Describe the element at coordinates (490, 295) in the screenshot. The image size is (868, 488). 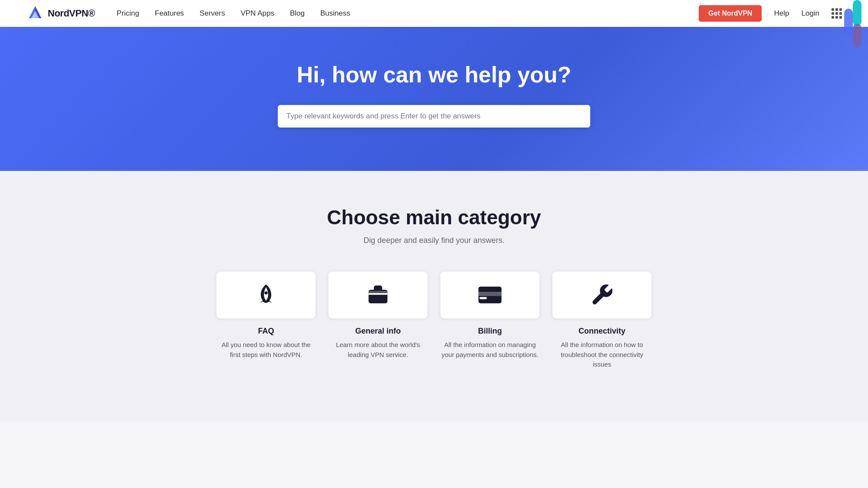
I see `credit-card-icon` at that location.